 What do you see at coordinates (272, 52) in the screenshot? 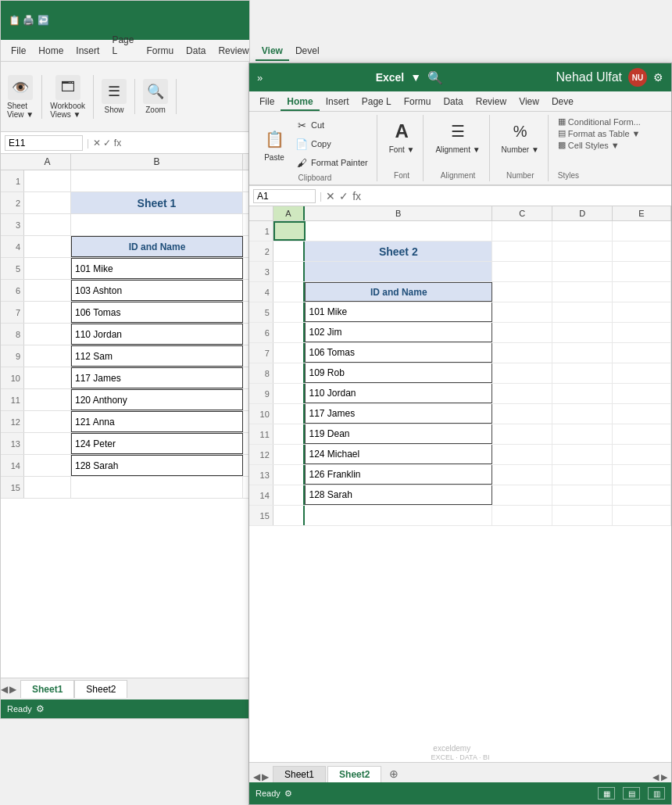
I see `bg-tab-view: View` at bounding box center [272, 52].